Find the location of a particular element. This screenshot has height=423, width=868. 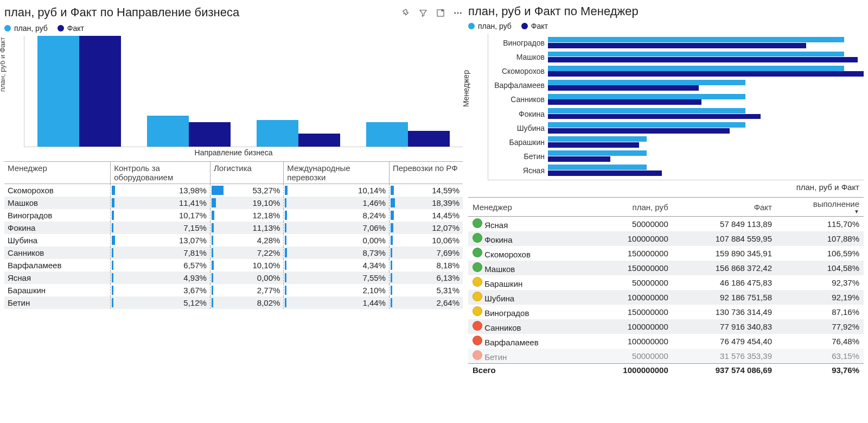

left-legend: план, руб Факт is located at coordinates (233, 28).